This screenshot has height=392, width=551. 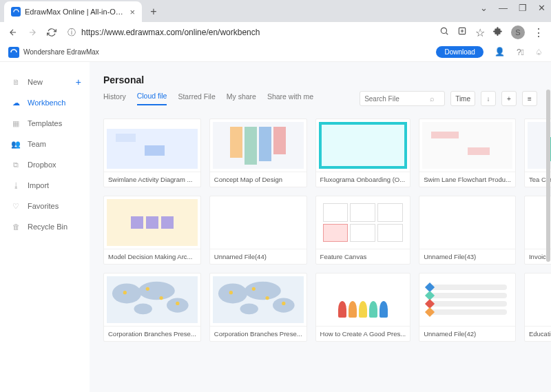 I want to click on file-card: Unnamed File(42), so click(x=467, y=307).